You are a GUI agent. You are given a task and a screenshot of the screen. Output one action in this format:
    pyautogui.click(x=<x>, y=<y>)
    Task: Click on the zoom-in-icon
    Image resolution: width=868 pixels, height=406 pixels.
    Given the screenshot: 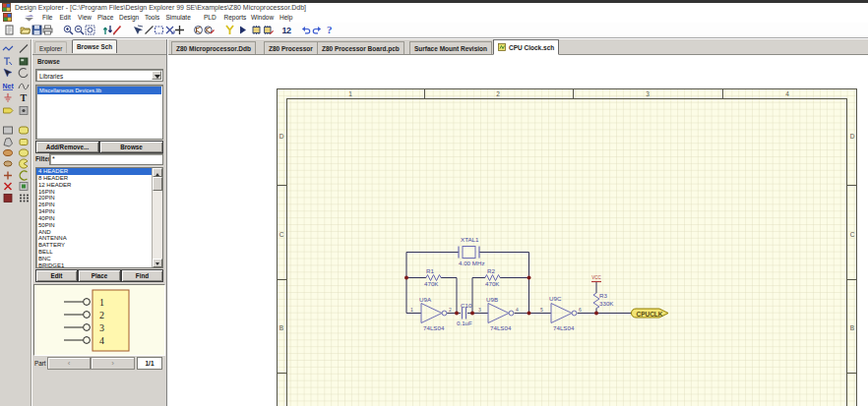 What is the action you would take?
    pyautogui.click(x=69, y=29)
    